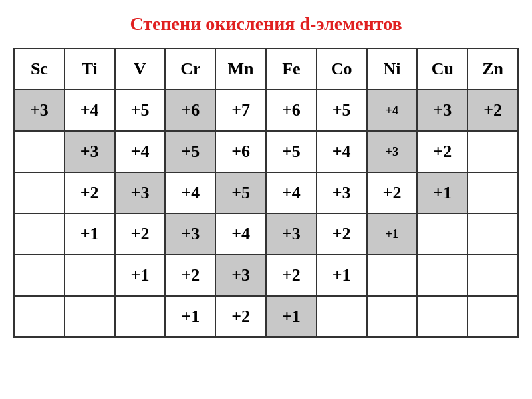 The width and height of the screenshot is (532, 399). What do you see at coordinates (266, 193) in the screenshot?
I see `table-row: +2+3+4+5+4+3+2+1` at bounding box center [266, 193].